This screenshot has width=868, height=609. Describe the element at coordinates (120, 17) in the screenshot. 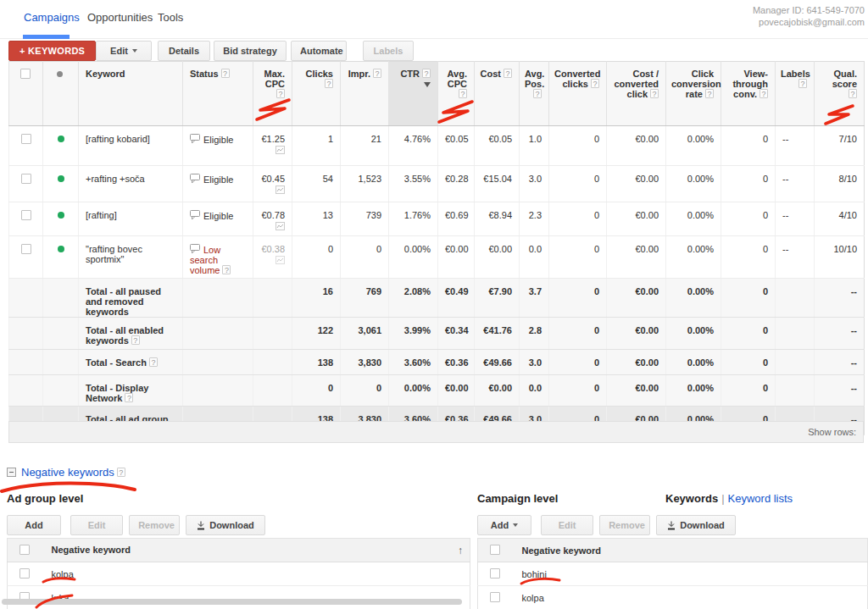

I see `nav-tab-opportunities: Opportunities` at that location.